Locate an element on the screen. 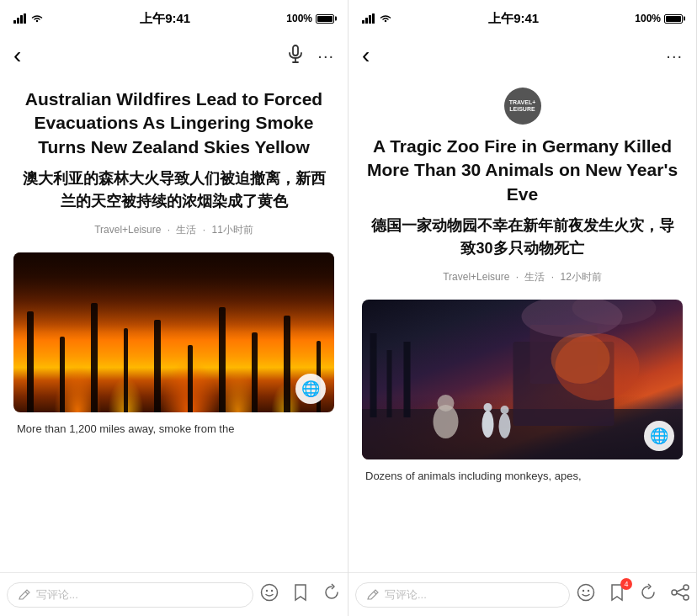 The height and width of the screenshot is (616, 697). fire-photo is located at coordinates (173, 332).